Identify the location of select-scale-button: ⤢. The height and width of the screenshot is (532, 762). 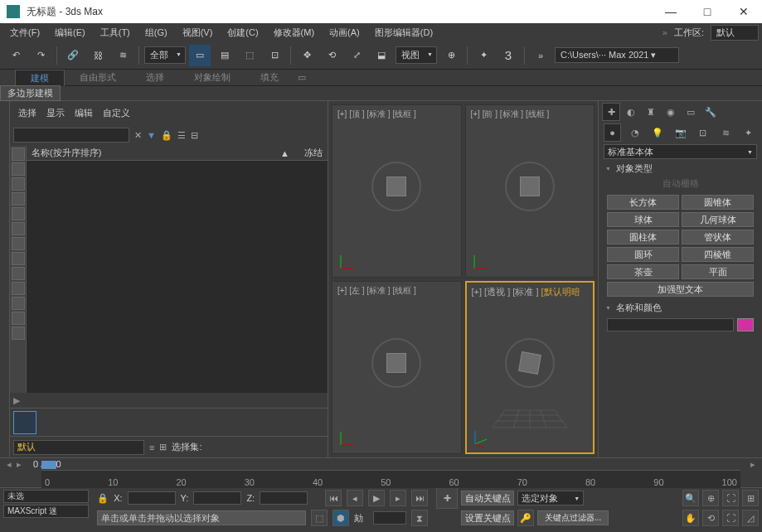
(357, 56).